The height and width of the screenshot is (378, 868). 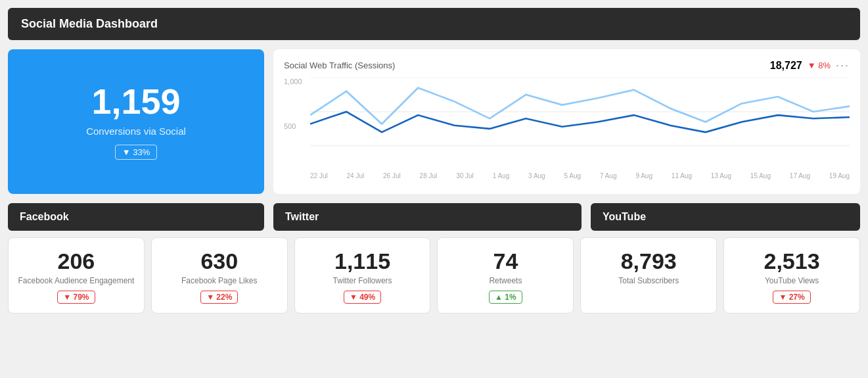 I want to click on conversions-card: 1,159 Conversions via Social ▼ 33%, so click(x=136, y=122).